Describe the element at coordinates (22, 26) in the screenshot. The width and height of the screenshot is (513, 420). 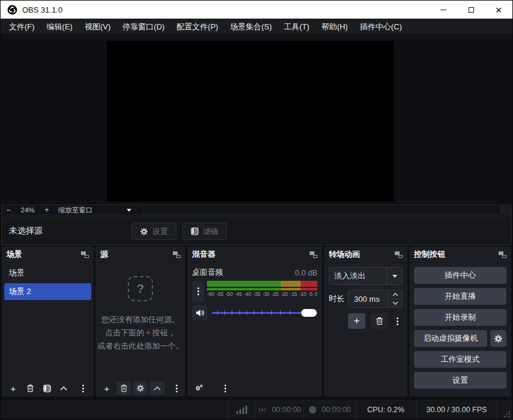
I see `menu-item-file: 文件(F)` at that location.